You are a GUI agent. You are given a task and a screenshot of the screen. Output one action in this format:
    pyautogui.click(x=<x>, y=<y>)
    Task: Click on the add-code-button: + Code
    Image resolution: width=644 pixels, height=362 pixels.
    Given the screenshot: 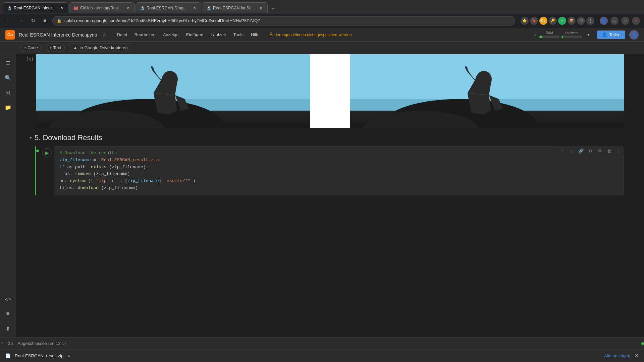 What is the action you would take?
    pyautogui.click(x=31, y=48)
    